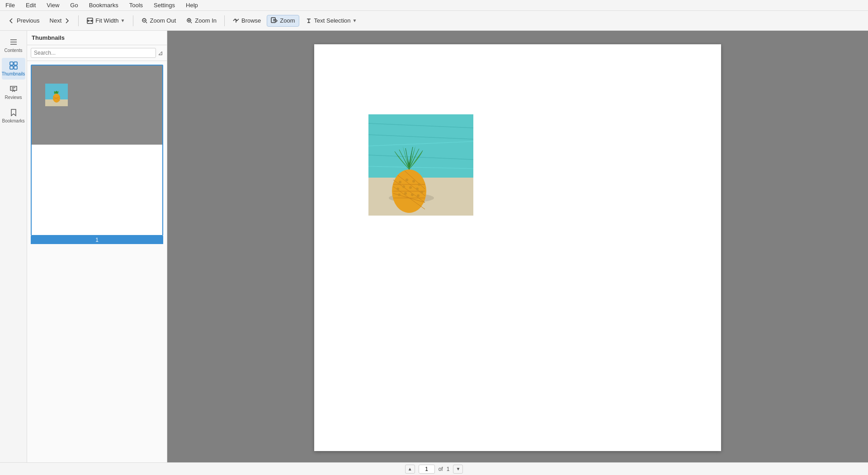 Image resolution: width=868 pixels, height=475 pixels. I want to click on pineapple-image, so click(421, 165).